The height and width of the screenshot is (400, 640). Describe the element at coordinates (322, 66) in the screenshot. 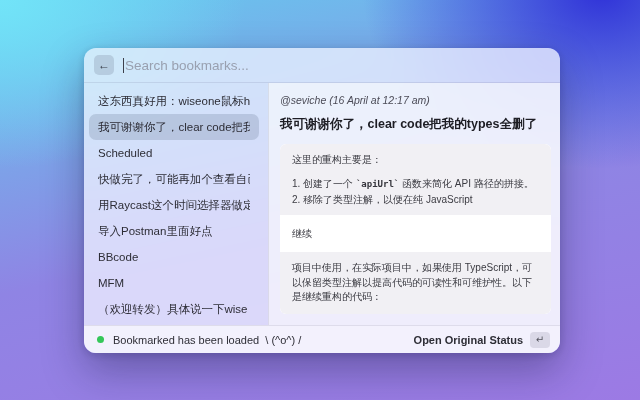

I see `search-header: ←` at that location.